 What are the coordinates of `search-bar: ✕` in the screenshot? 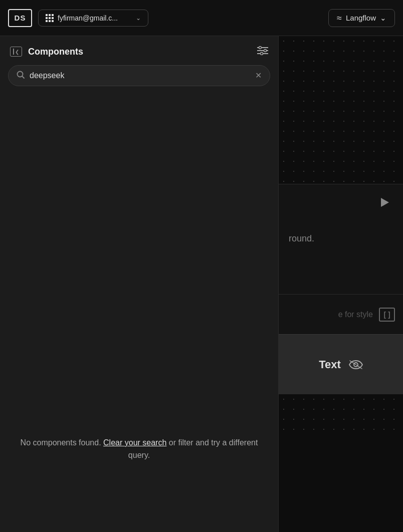 It's located at (139, 76).